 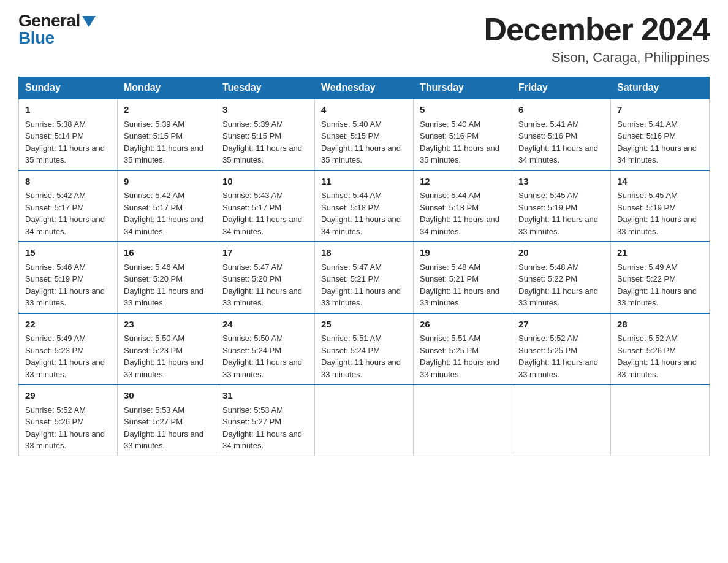 I want to click on calendar-cell: 15Sunrise: 5:46 AMSunset: 5:19 PMDayligh…, so click(x=69, y=277).